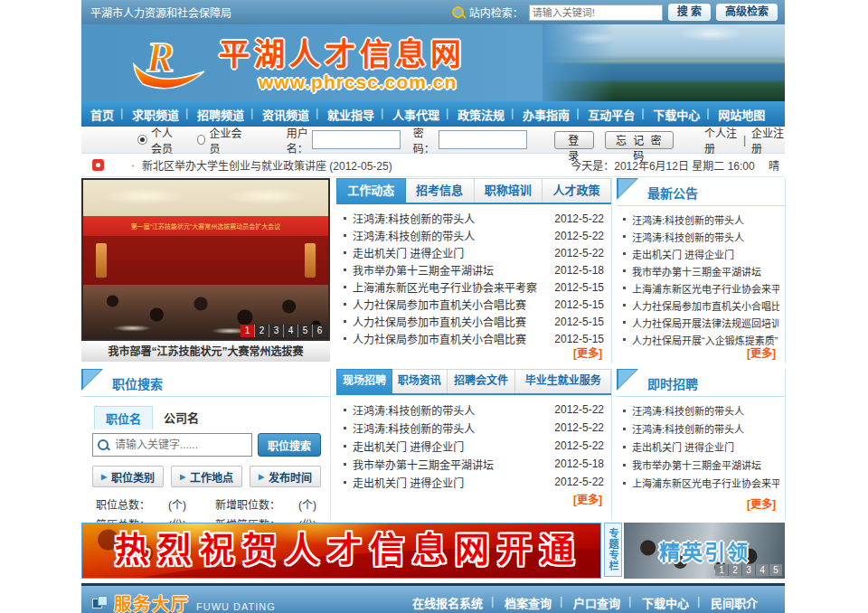 This screenshot has height=613, width=868. Describe the element at coordinates (481, 114) in the screenshot. I see `nav-item: 政策法规` at that location.